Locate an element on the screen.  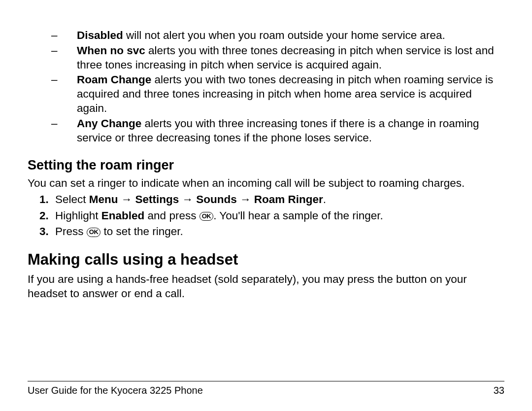
list-item: – When no svc alerts you with three tone… is located at coordinates (291, 58).